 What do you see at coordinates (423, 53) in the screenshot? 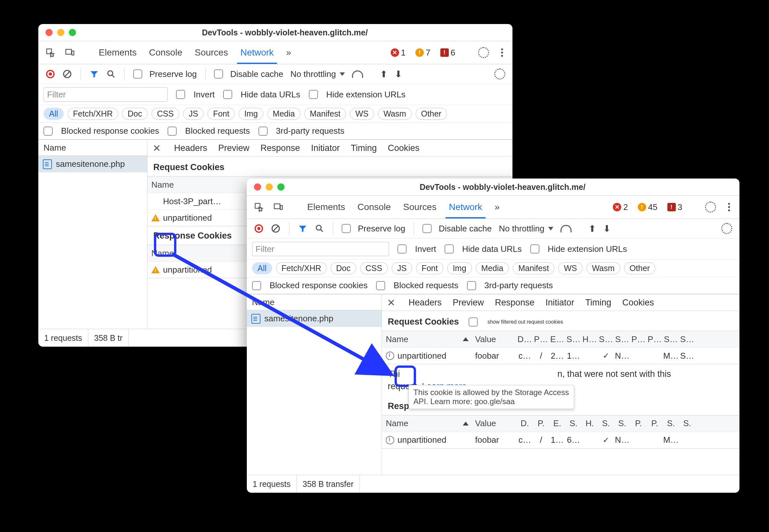
I see `warnings-badge: !7` at bounding box center [423, 53].